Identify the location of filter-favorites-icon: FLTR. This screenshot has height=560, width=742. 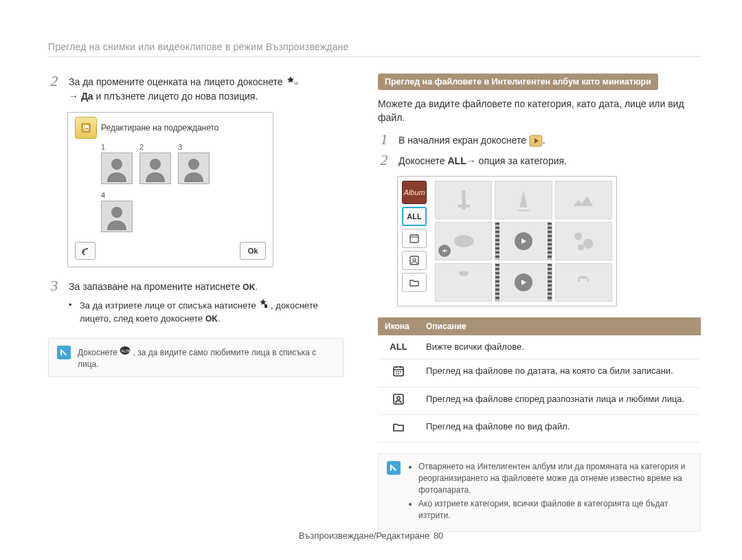
(126, 352).